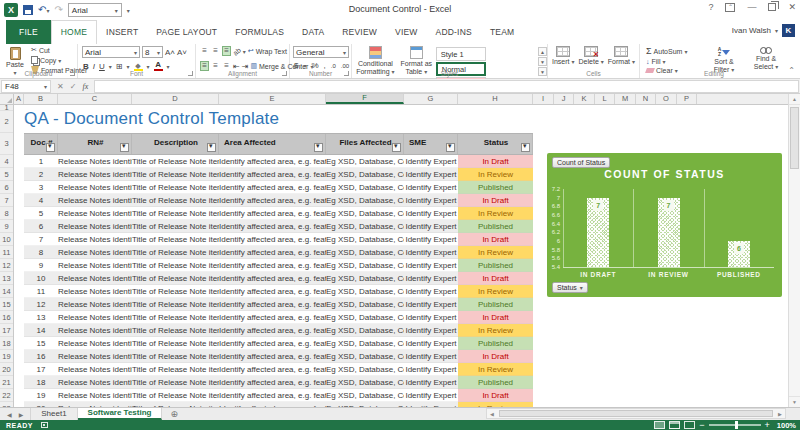  Describe the element at coordinates (182, 52) in the screenshot. I see `shrink-font-icon: A˅` at that location.